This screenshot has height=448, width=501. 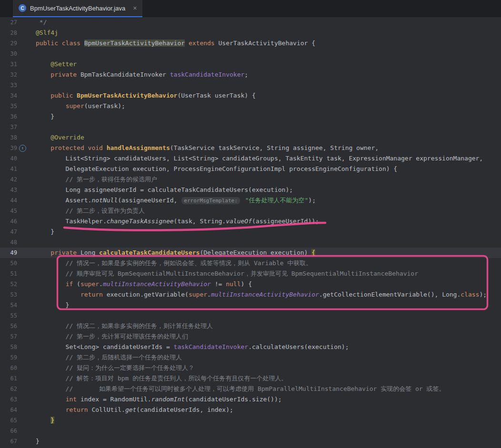 I want to click on line-number: 64, so click(x=9, y=410).